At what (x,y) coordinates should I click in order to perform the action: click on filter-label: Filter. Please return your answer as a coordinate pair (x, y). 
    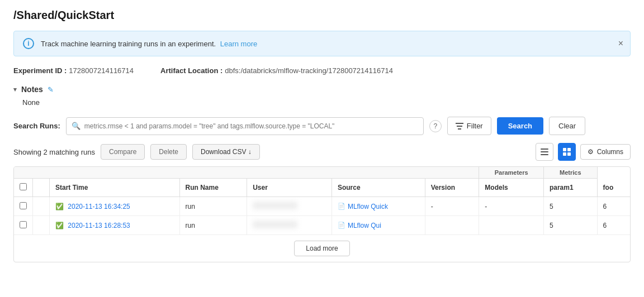
    Looking at the image, I should click on (475, 126).